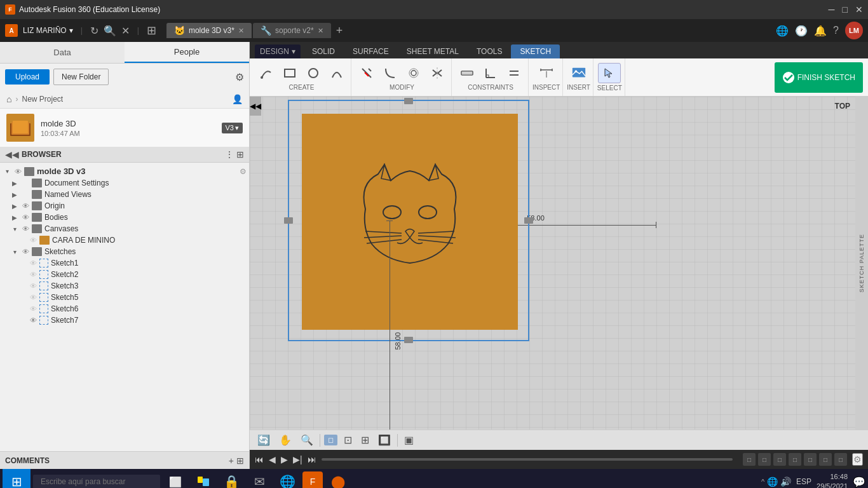 This screenshot has height=488, width=868. Describe the element at coordinates (125, 297) in the screenshot. I see `tree-item-sketch5: 👁 Sketch5` at that location.